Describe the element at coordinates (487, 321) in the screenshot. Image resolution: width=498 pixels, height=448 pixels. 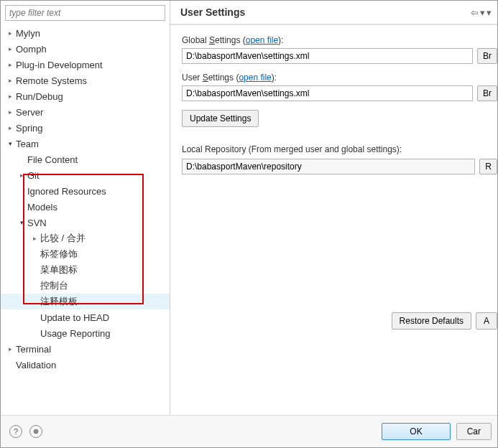
I see `apply-button: A` at that location.